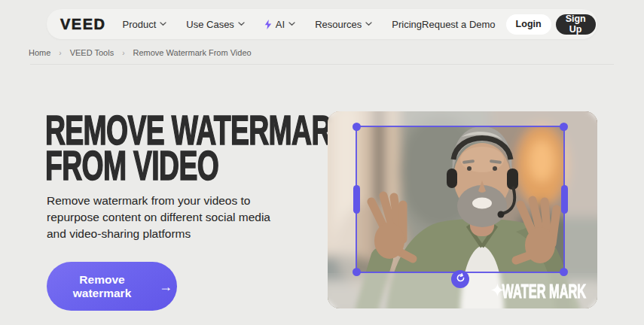 This screenshot has height=325, width=644. What do you see at coordinates (210, 24) in the screenshot?
I see `nav-item-label: Use Cases` at bounding box center [210, 24].